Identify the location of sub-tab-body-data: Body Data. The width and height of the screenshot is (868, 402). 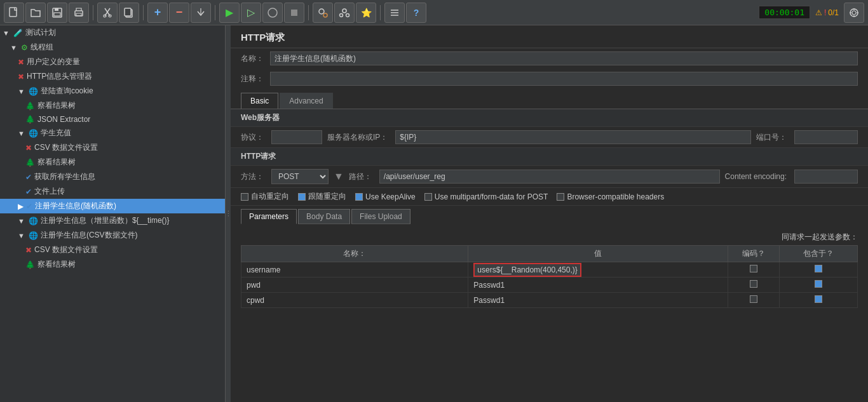
(324, 217).